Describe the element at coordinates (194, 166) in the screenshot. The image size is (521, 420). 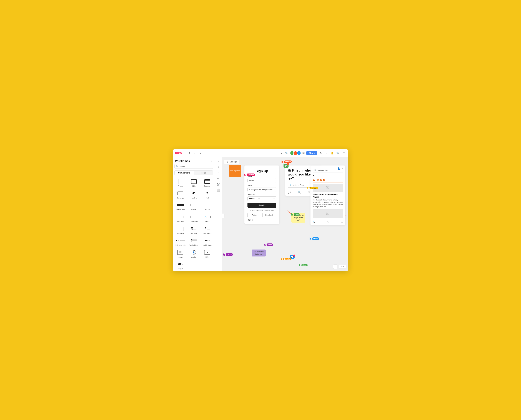
I see `sidebar-search: 🔍` at that location.